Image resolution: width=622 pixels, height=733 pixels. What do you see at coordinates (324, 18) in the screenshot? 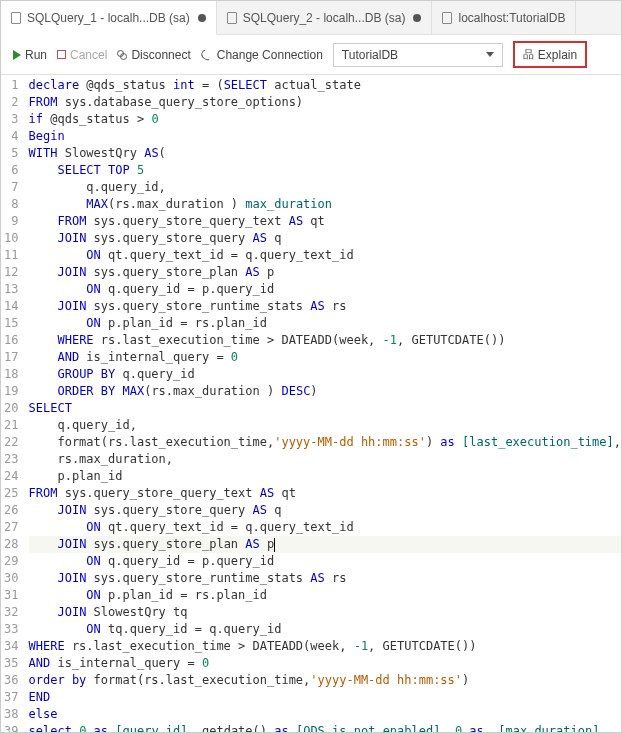
I see `tab-label: SQLQuery_2 - localh...DB (sa)` at bounding box center [324, 18].